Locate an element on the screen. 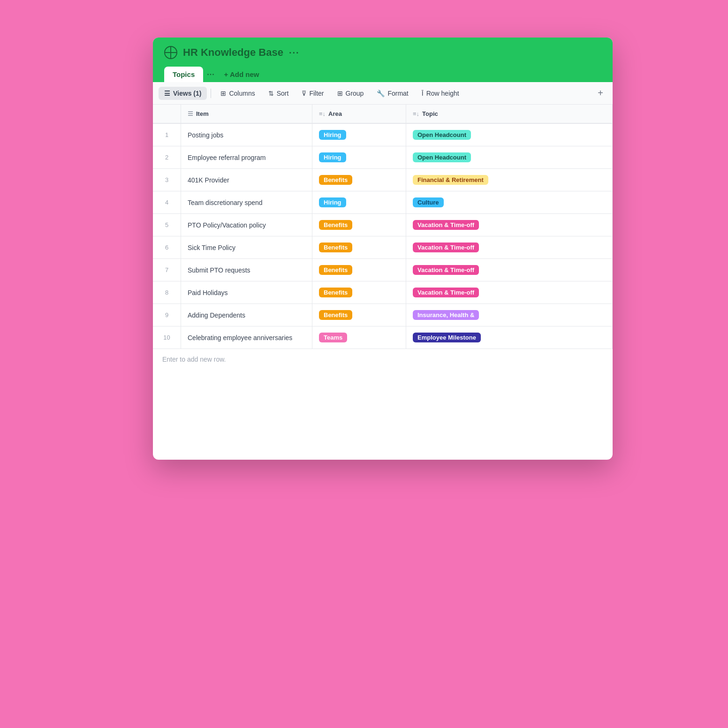 The height and width of the screenshot is (728, 728). area-col-icon: ≡↓ is located at coordinates (322, 114).